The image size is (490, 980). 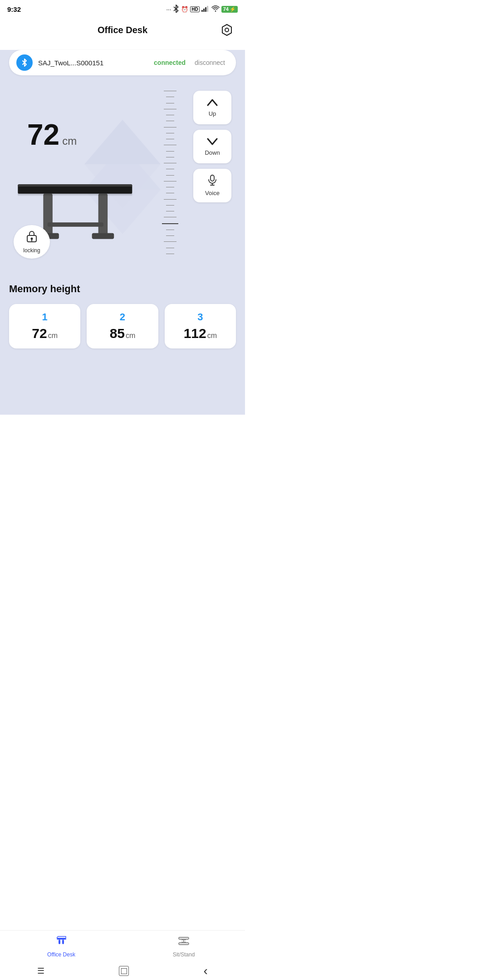 I want to click on down-label: Down, so click(x=212, y=152).